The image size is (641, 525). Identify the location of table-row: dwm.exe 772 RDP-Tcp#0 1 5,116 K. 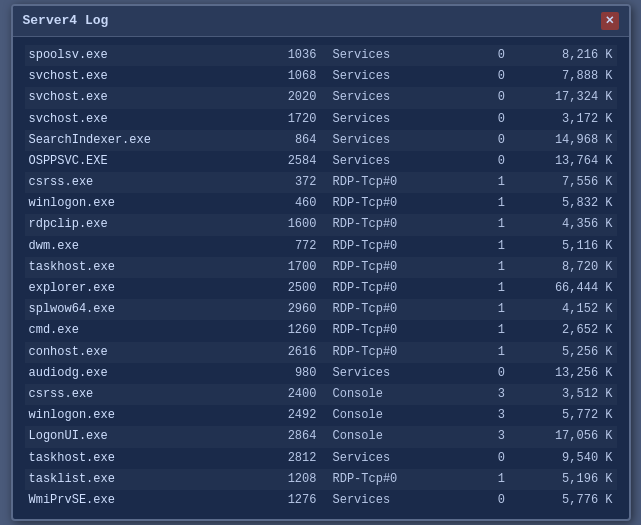
(321, 246).